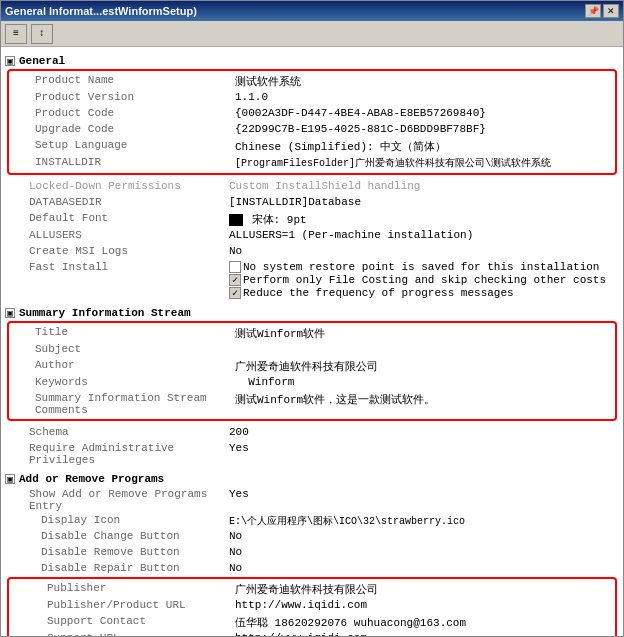 This screenshot has height=637, width=624. What do you see at coordinates (312, 454) in the screenshot?
I see `prop-require-admin: Require Administrative Privileges Yes` at bounding box center [312, 454].